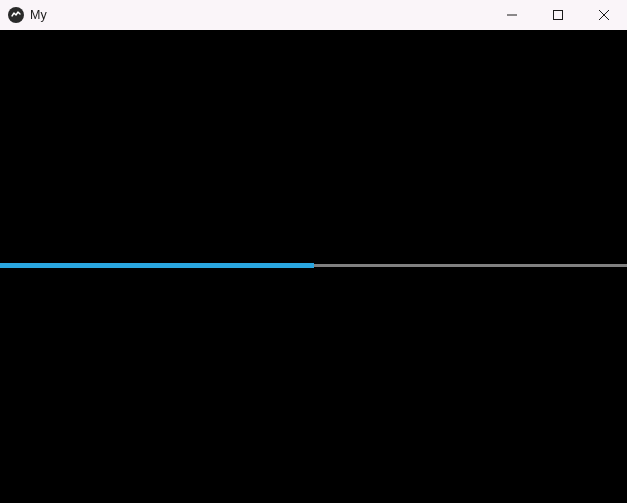  What do you see at coordinates (604, 15) in the screenshot?
I see `close-icon` at bounding box center [604, 15].